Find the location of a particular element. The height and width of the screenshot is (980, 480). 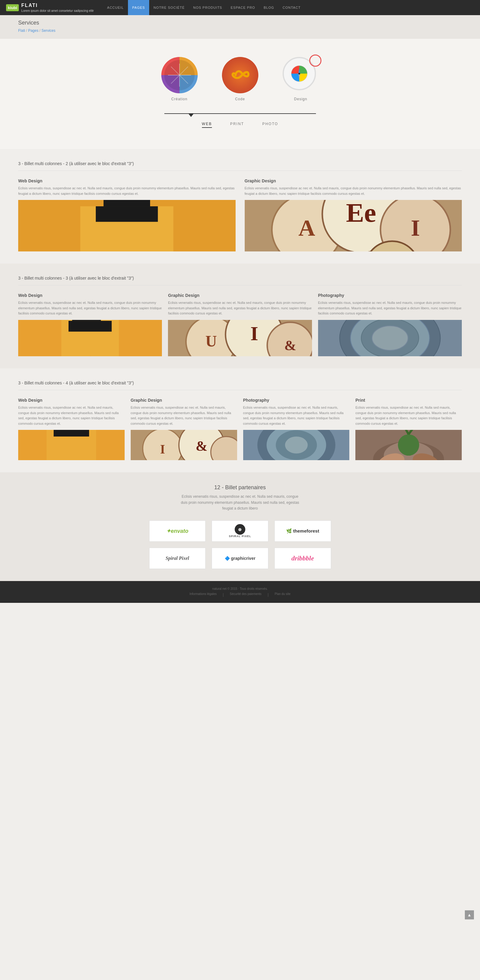

breadcrumb-sep: / is located at coordinates (27, 30).